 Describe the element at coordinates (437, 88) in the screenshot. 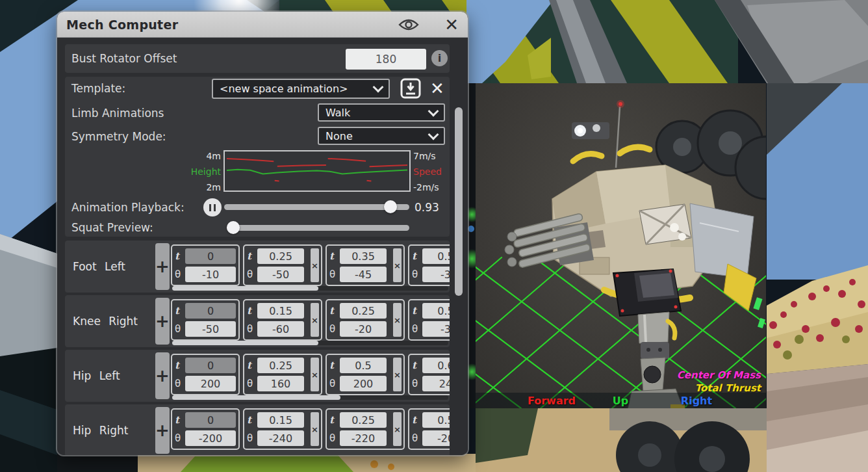

I see `clear-template-icon: ✕` at that location.